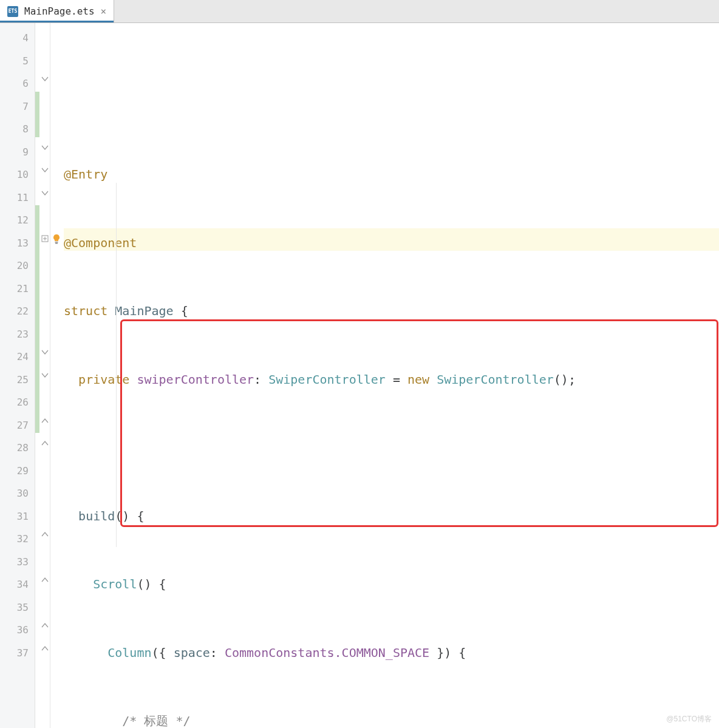 The image size is (719, 728). What do you see at coordinates (17, 448) in the screenshot?
I see `line-number: 28` at bounding box center [17, 448].